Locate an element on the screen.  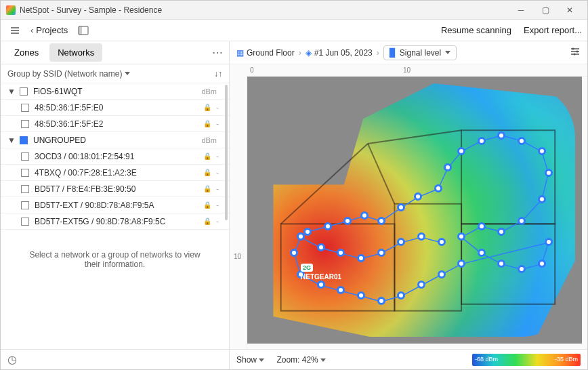
close-button: ✕ is located at coordinates (570, 10).